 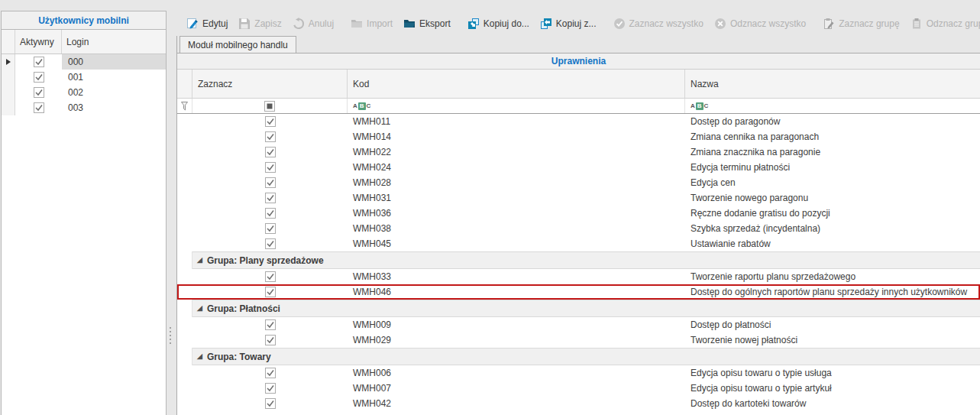 I want to click on kod-cell: WMH011, so click(x=516, y=122).